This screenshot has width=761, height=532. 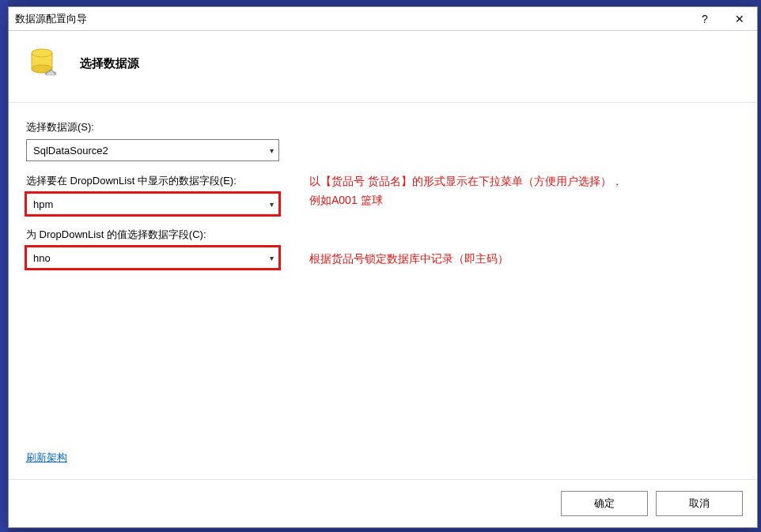 What do you see at coordinates (699, 504) in the screenshot?
I see `cancel-button-label: 取消` at bounding box center [699, 504].